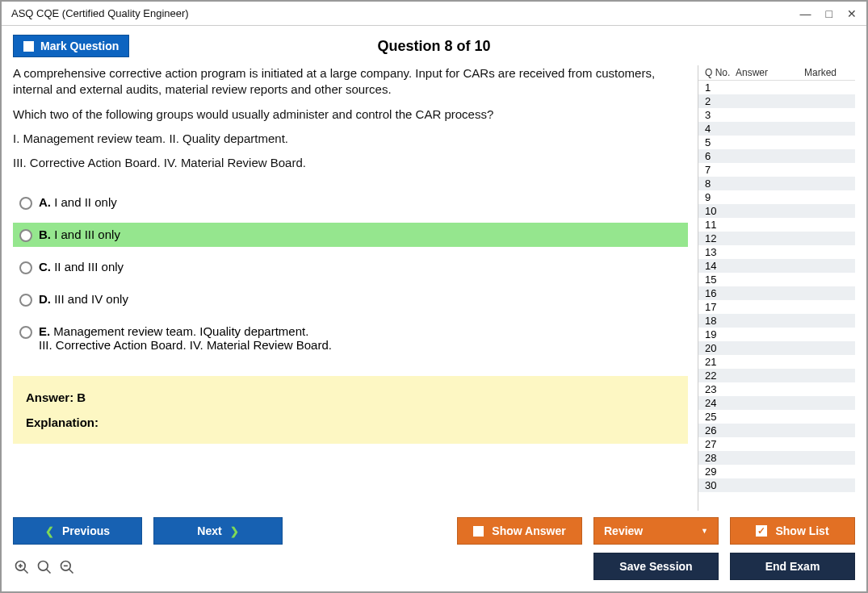 This screenshot has width=868, height=593. Describe the element at coordinates (777, 266) in the screenshot. I see `list-row: 14` at that location.